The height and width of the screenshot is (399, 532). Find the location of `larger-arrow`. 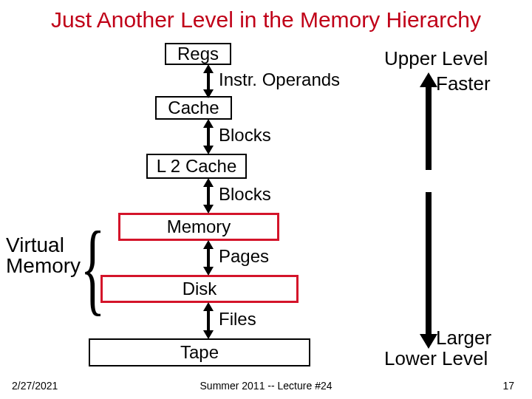

larger-arrow is located at coordinates (429, 265).